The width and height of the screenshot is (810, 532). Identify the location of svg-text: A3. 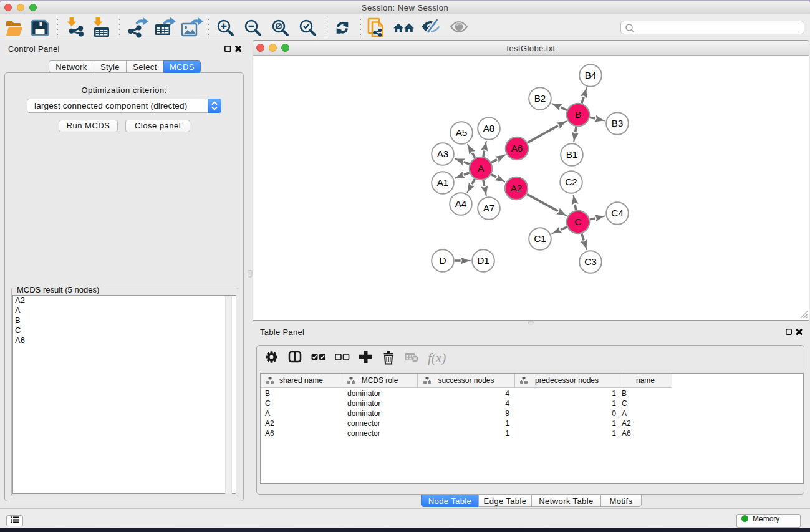
(443, 153).